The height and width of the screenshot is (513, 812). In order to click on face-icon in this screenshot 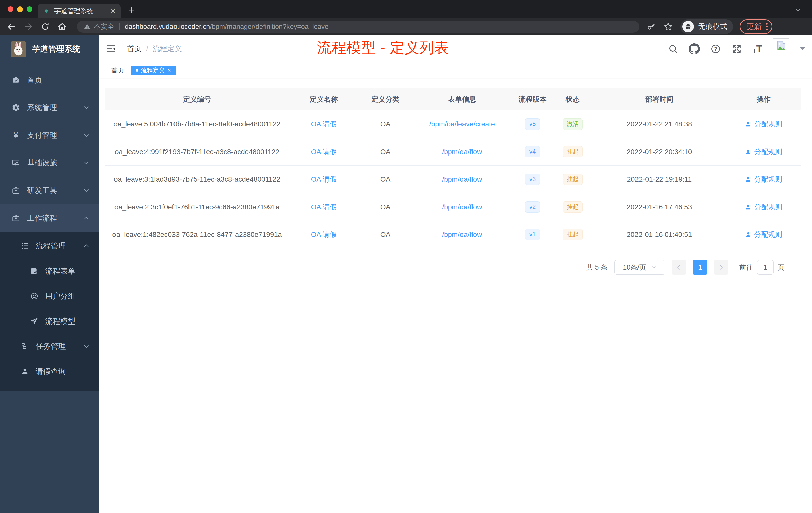, I will do `click(34, 296)`.